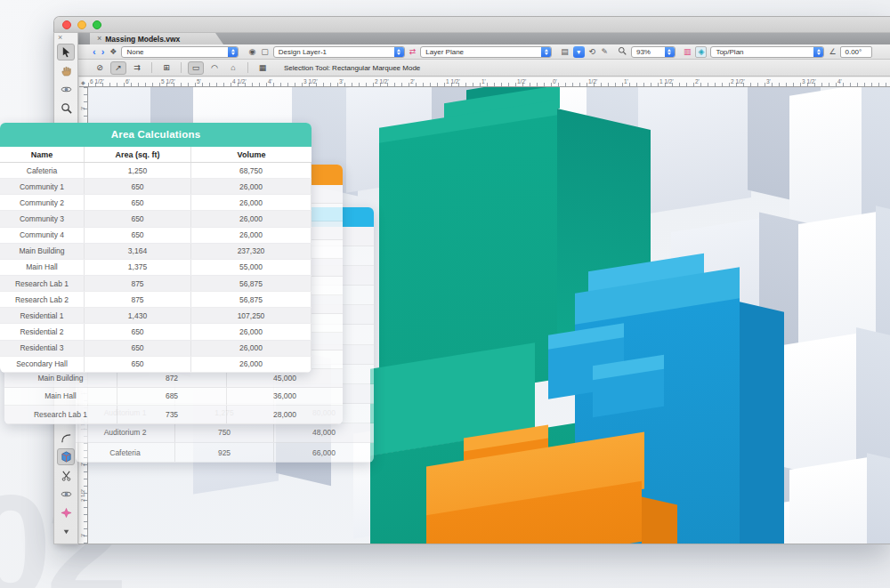 This screenshot has width=890, height=588. Describe the element at coordinates (285, 415) in the screenshot. I see `table-cell: 28,000` at that location.